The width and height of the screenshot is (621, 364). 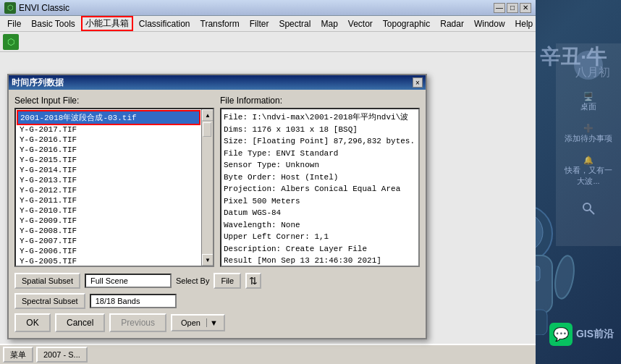 I want to click on app-title: ENVI Classic, so click(x=44, y=8).